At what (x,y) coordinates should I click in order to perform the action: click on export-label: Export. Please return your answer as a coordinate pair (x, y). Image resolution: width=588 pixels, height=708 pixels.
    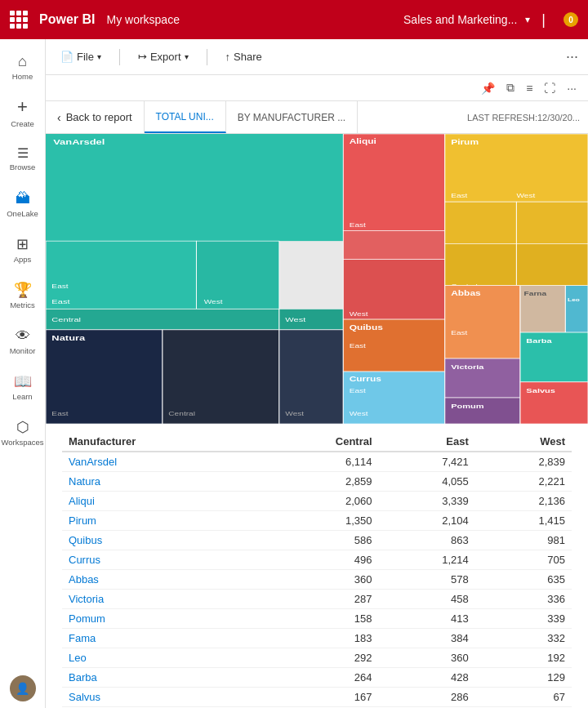
    Looking at the image, I should click on (166, 57).